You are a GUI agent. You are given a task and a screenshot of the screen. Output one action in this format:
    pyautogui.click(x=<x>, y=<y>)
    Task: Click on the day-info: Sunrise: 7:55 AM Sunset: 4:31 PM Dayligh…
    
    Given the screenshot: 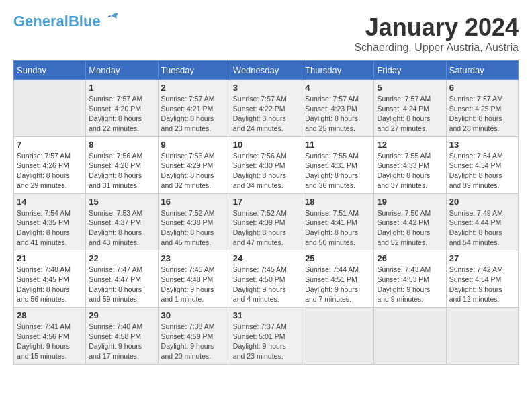 What is the action you would take?
    pyautogui.click(x=338, y=171)
    